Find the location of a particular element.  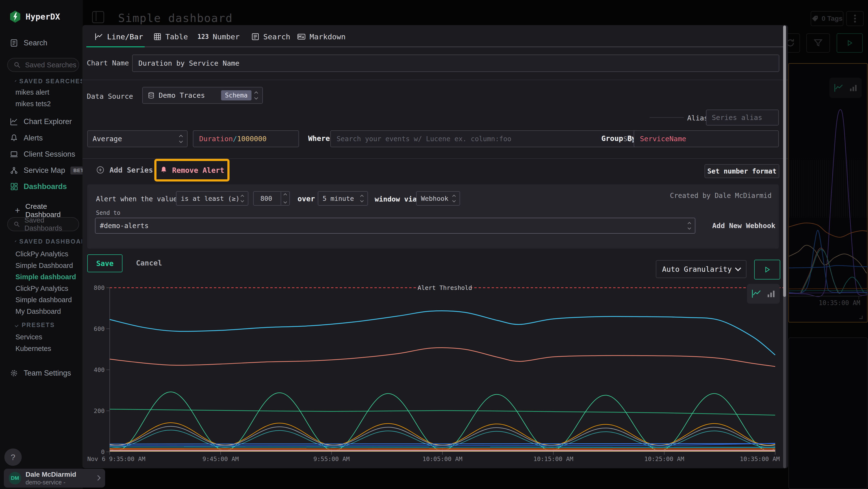

svg-text: Alert Threshold is located at coordinates (445, 288).